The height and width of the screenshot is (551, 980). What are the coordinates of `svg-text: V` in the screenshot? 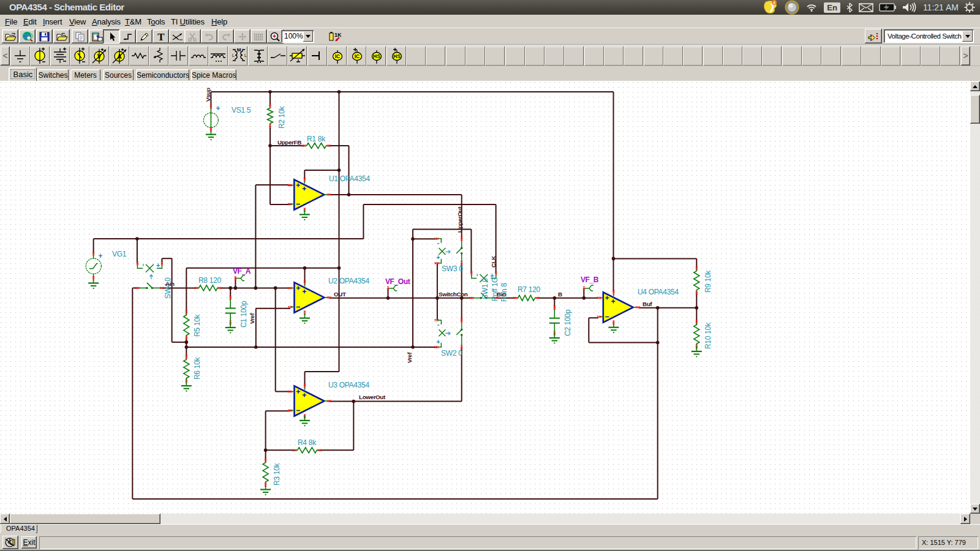 It's located at (99, 56).